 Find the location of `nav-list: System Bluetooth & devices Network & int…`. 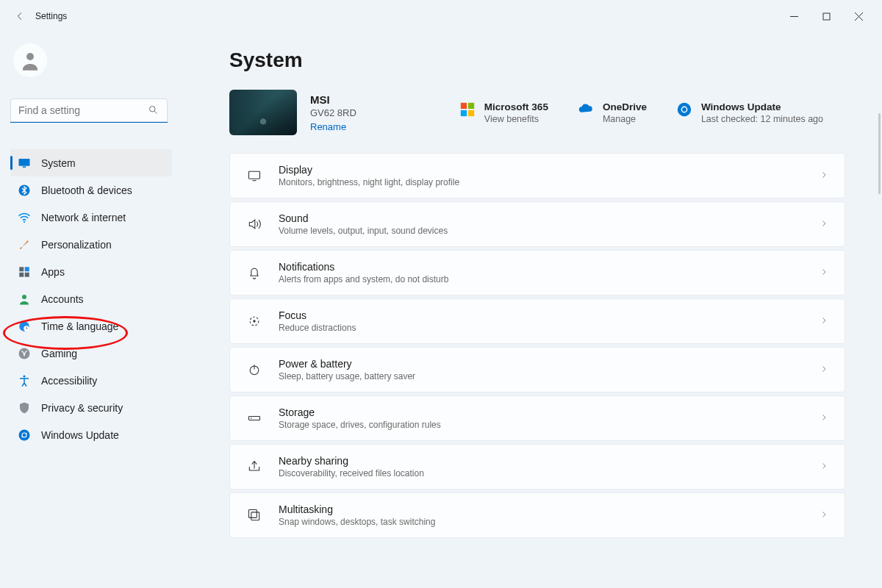

nav-list: System Bluetooth & devices Network & int… is located at coordinates (91, 298).